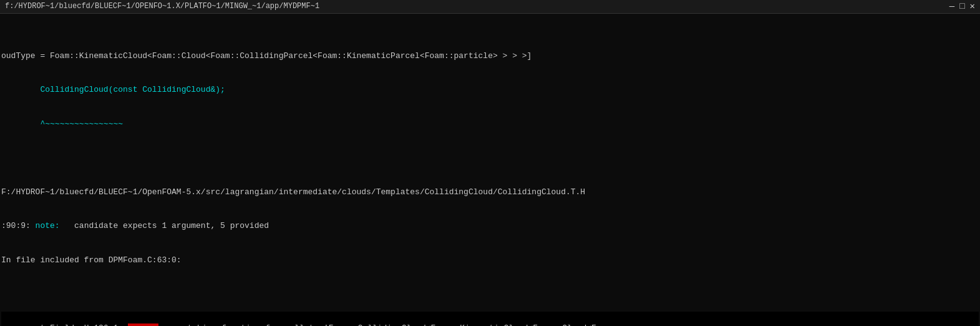 This screenshot has width=980, height=326. What do you see at coordinates (91, 260) in the screenshot?
I see `line-7-text: In file included from DPMFoam.C:63:0:` at bounding box center [91, 260].